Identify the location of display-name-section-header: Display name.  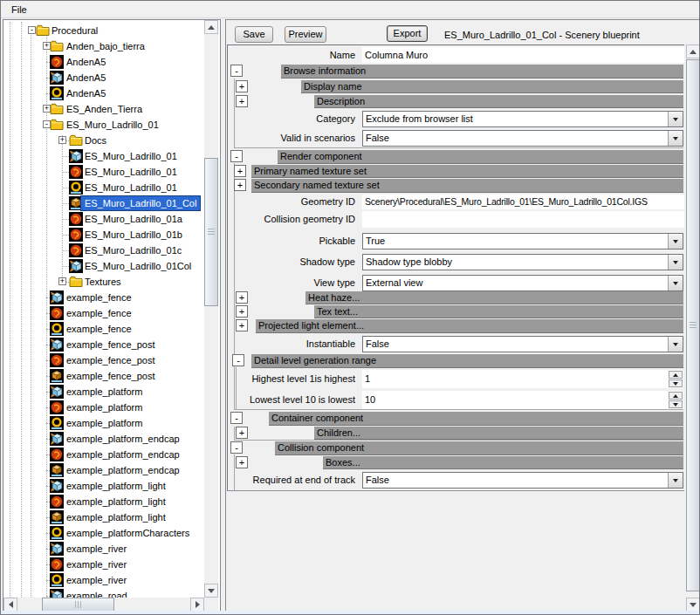
(492, 87).